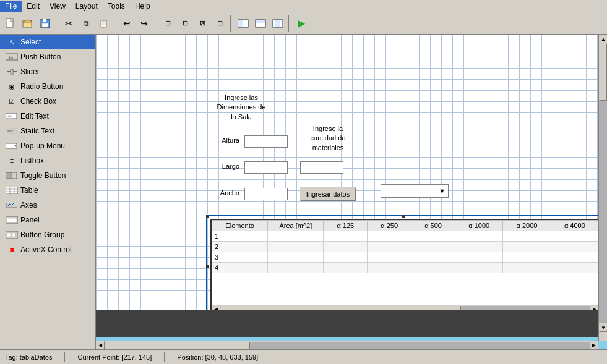  I want to click on hscroll-main-left: ◀, so click(100, 345).